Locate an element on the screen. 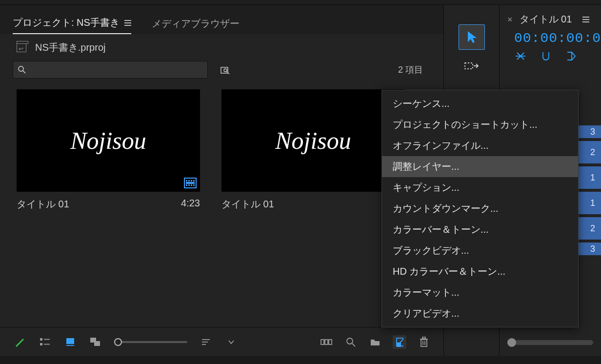 The image size is (601, 364). timeline-zoom is located at coordinates (550, 343).